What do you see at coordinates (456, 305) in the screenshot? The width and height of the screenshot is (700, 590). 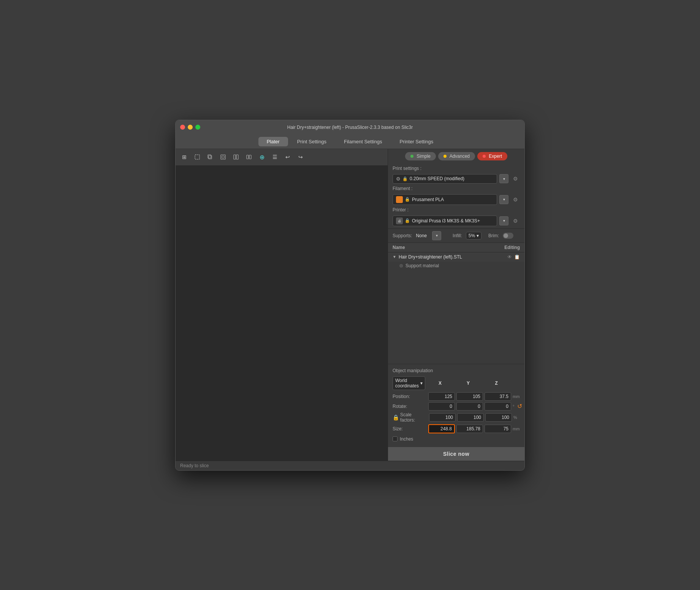 I see `right-panel: Simple Advanced Expert Print settings : …` at bounding box center [456, 305].